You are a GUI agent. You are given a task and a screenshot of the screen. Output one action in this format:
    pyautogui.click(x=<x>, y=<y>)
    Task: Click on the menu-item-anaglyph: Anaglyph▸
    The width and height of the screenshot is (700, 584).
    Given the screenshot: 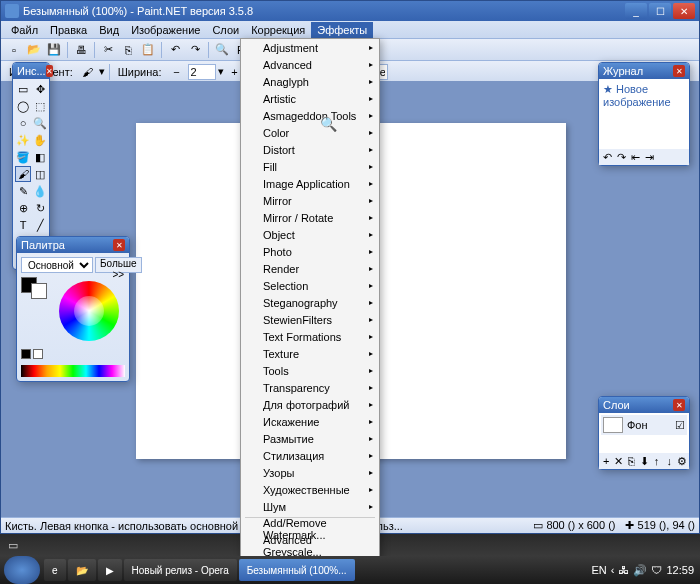 What is the action you would take?
    pyautogui.click(x=310, y=82)
    